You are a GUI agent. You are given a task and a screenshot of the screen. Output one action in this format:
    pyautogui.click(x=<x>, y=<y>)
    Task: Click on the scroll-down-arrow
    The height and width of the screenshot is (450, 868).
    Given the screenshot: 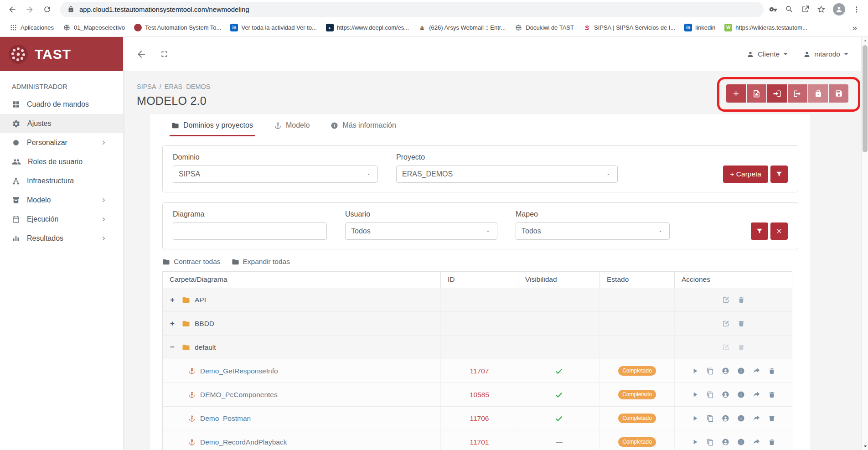 What is the action you would take?
    pyautogui.click(x=865, y=446)
    